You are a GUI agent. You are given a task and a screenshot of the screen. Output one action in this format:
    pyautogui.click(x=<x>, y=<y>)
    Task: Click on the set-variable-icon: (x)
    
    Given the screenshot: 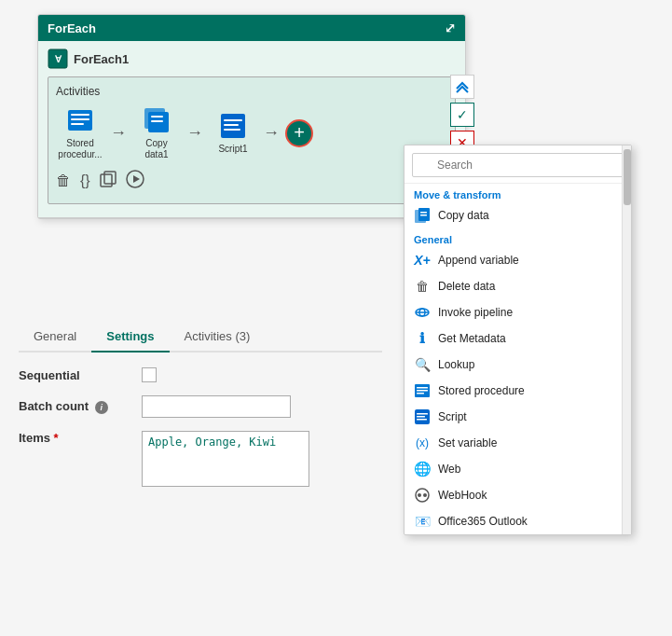 What is the action you would take?
    pyautogui.click(x=422, y=443)
    